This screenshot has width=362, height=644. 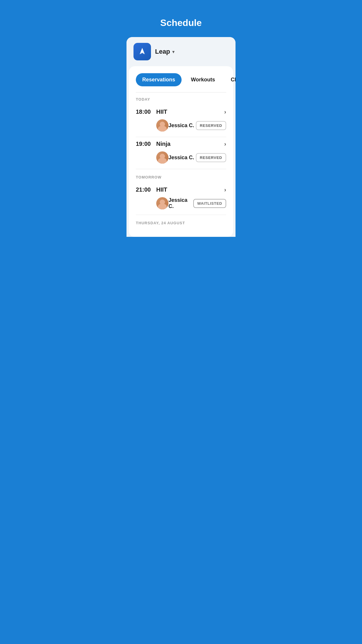 What do you see at coordinates (165, 52) in the screenshot?
I see `gym-name-row: Leap ▾` at bounding box center [165, 52].